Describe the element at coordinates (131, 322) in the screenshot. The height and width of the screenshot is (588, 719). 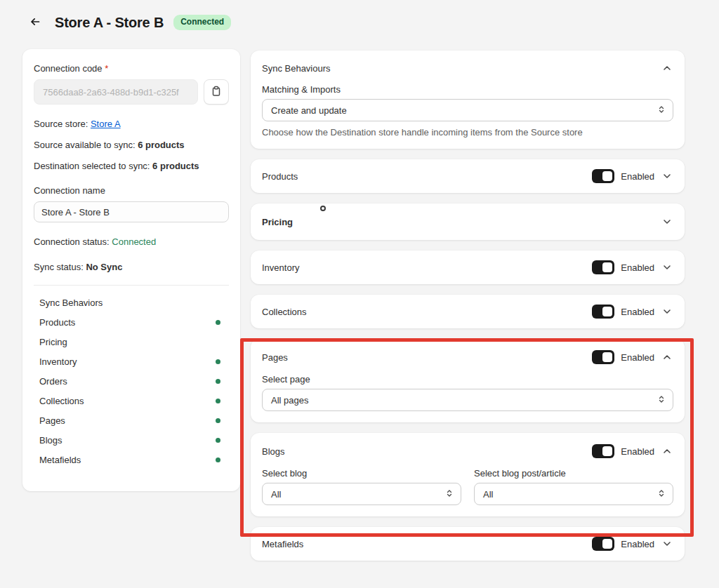
I see `sidebar-item-products: Products` at that location.